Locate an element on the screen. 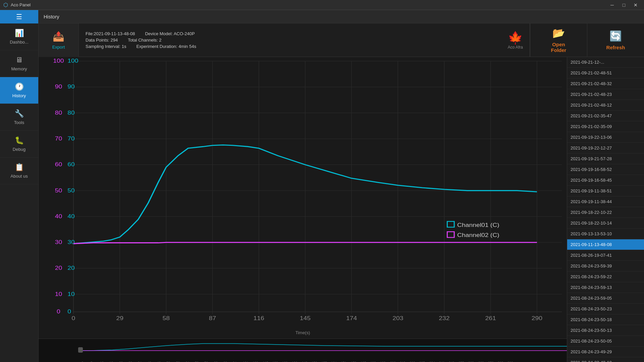 This screenshot has height=362, width=644. history-list-item: 2021-09-19-21-57-28 is located at coordinates (606, 159).